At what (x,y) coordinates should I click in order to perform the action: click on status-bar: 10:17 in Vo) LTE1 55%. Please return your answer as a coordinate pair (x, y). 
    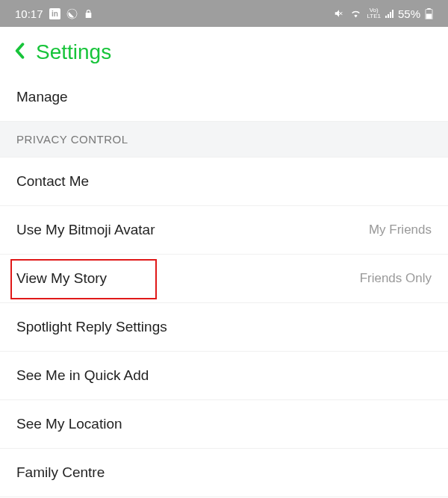
    Looking at the image, I should click on (224, 13).